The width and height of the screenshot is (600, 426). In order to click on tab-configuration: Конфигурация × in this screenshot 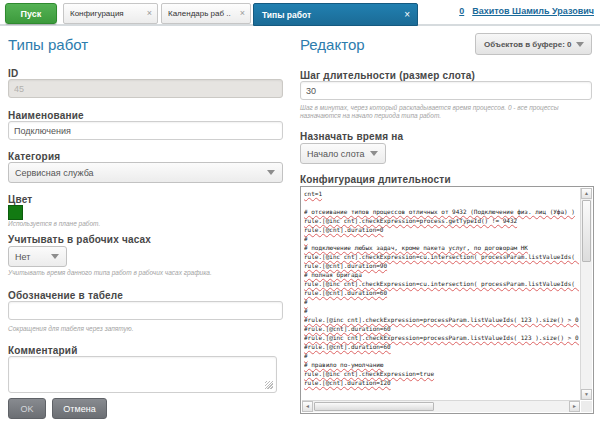, I will do `click(110, 14)`.